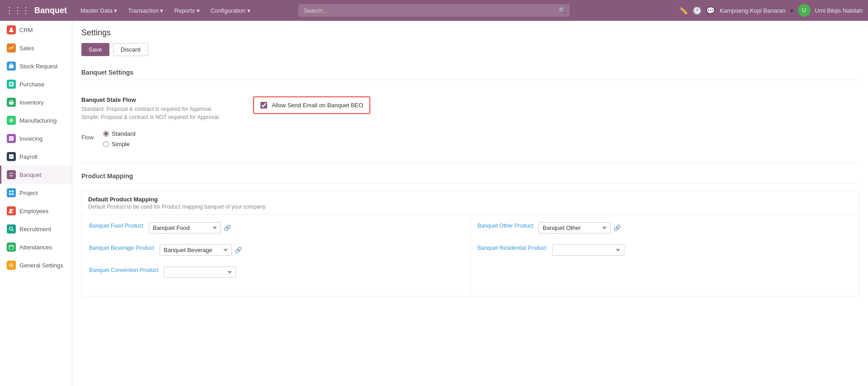 The height and width of the screenshot is (386, 868). Describe the element at coordinates (470, 38) in the screenshot. I see `settings-header: Settings Save Discard` at that location.